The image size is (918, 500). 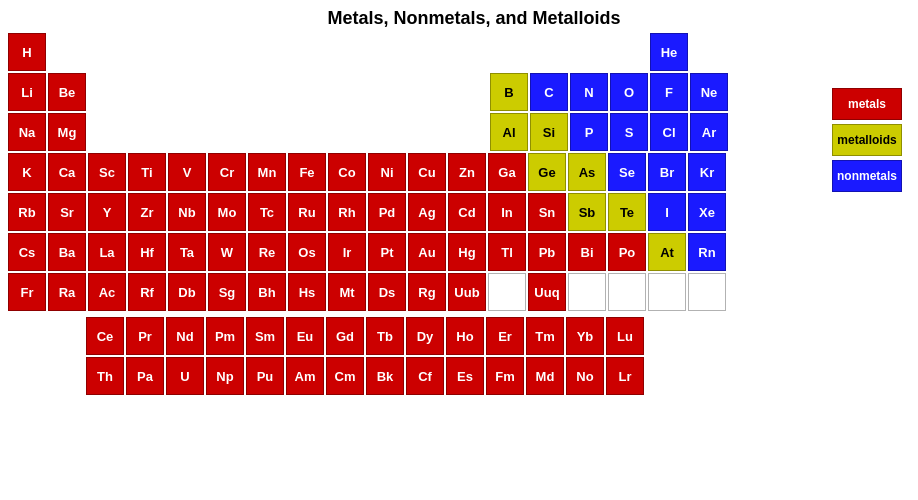 I want to click on pt-row-5: CsBaLaHfTaWReOsIrPtAuHgTlPbBiPoAtRn, so click(x=459, y=252).